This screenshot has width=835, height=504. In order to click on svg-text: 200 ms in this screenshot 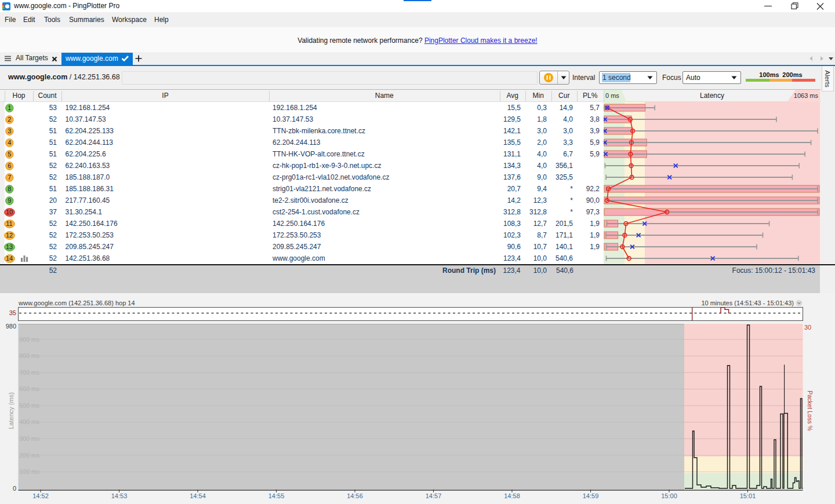, I will do `click(30, 455)`.